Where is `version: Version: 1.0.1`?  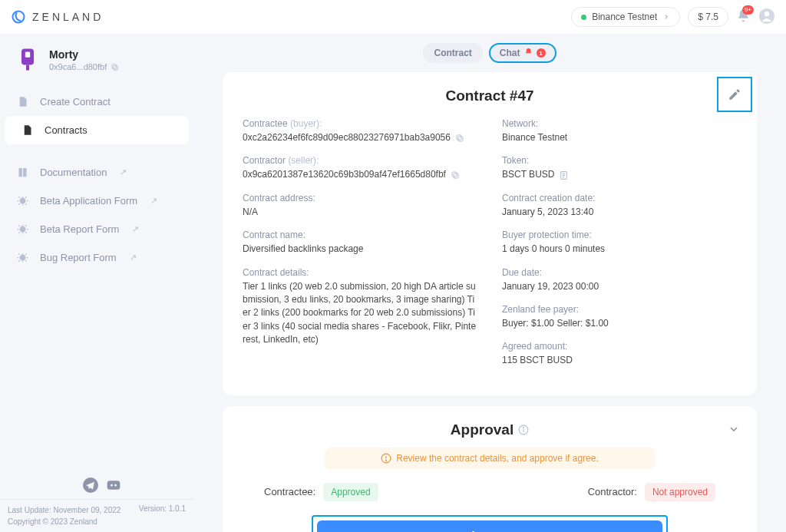
version: Version: 1.0.1 is located at coordinates (163, 516).